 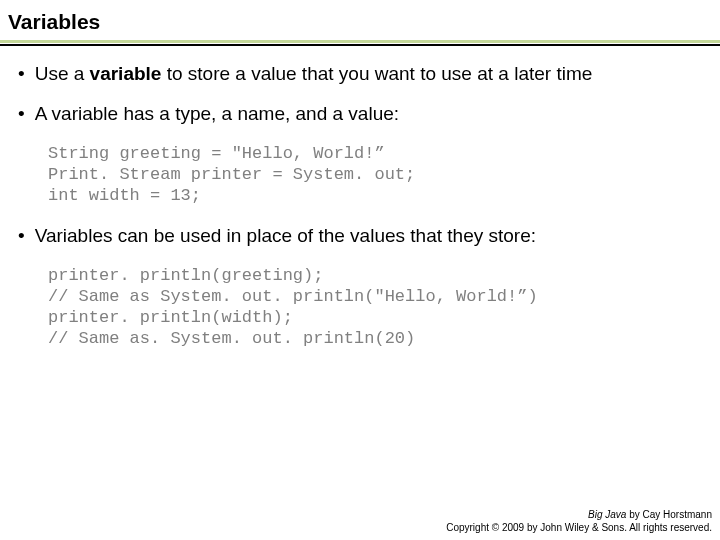 I want to click on title-underline, so click(x=360, y=45).